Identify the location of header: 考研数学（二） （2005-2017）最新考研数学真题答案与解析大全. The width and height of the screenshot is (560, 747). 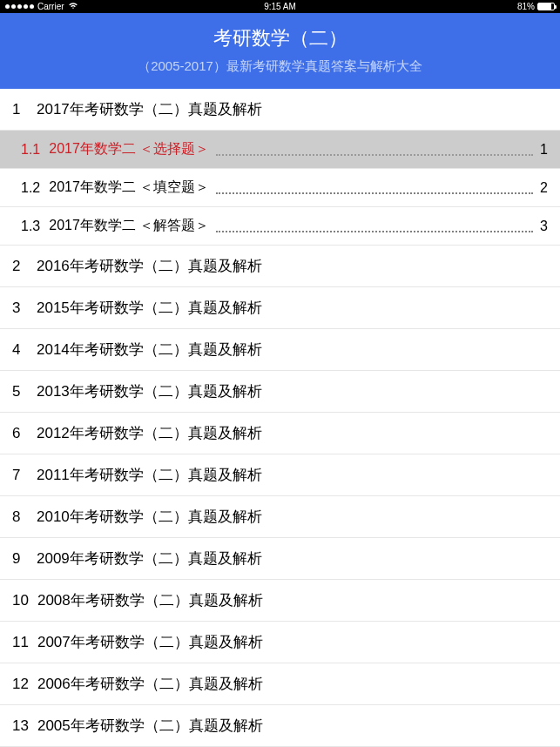
(280, 50).